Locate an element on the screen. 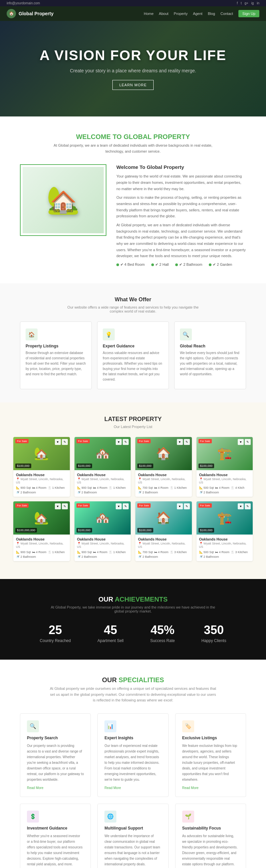  feature-garden-label: ✔ 2 Garden is located at coordinates (222, 265).